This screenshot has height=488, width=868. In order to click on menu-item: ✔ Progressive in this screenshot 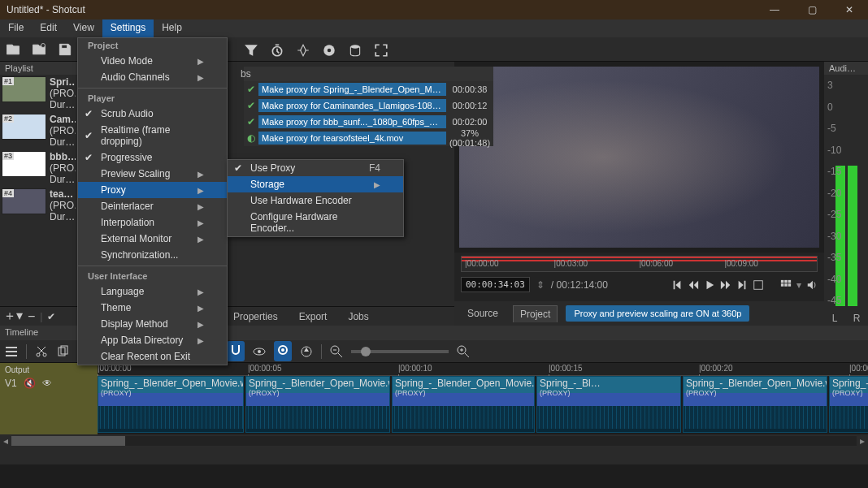, I will do `click(153, 158)`.